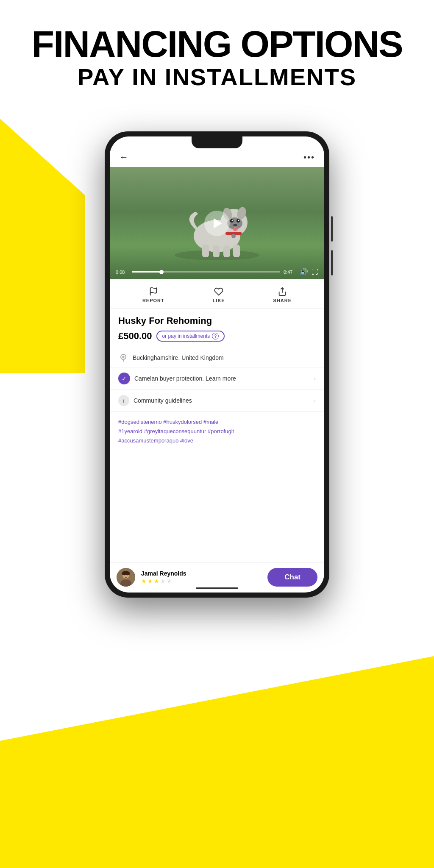 The height and width of the screenshot is (868, 434). Describe the element at coordinates (217, 321) in the screenshot. I see `product-title: Husky For Rehoming` at that location.